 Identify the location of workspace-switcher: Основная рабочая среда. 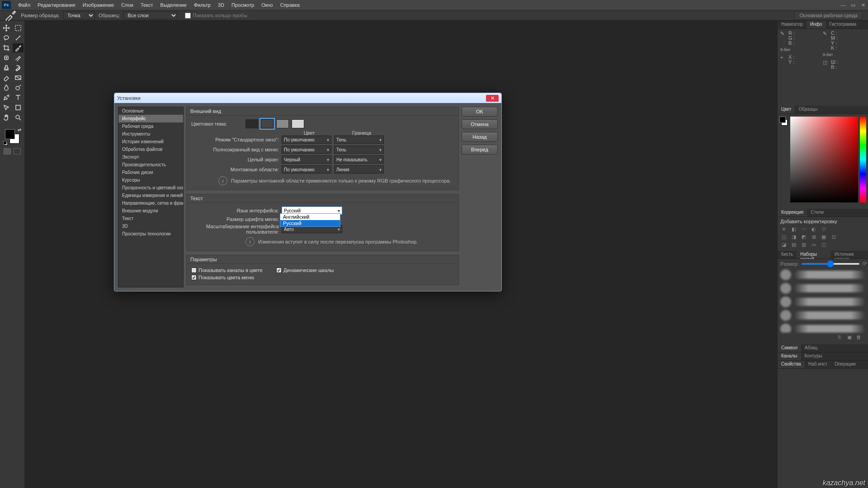
(828, 15).